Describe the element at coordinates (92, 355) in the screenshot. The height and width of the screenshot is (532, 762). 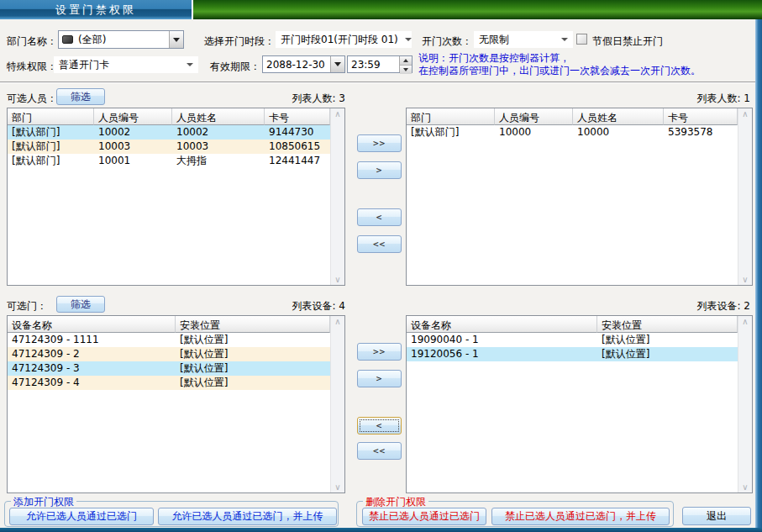
I see `table-cell: 47124309 - 2` at that location.